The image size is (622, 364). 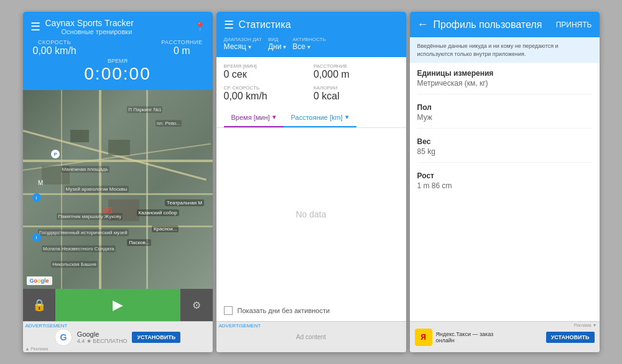 What do you see at coordinates (184, 202) in the screenshot?
I see `map-label-teatr: Театральная M` at bounding box center [184, 202].